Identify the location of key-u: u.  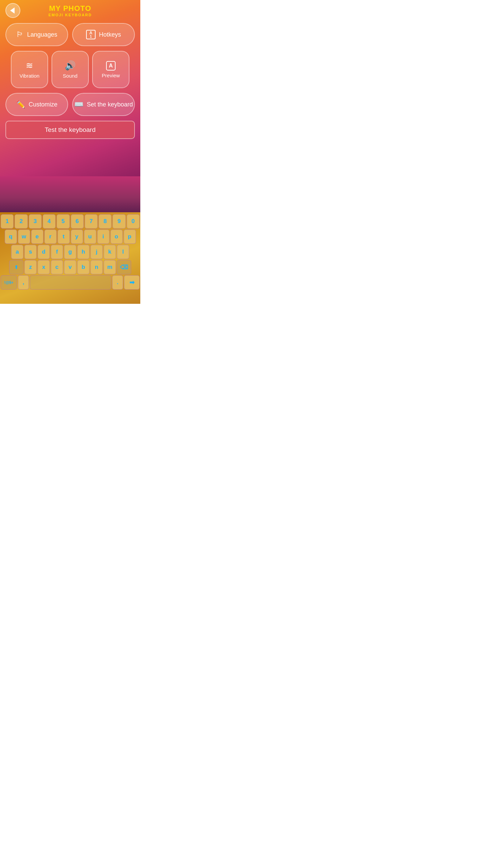
(90, 237).